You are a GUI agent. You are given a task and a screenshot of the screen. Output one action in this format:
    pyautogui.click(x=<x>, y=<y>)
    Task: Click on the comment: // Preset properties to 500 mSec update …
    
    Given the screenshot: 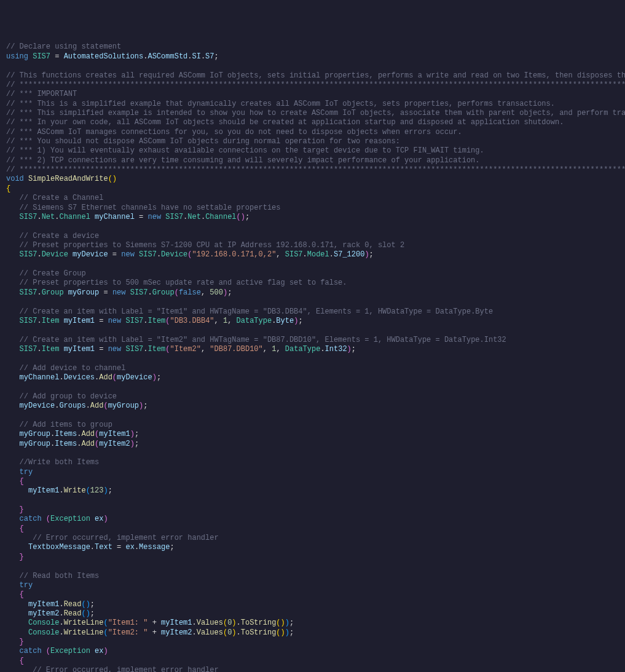 What is the action you would take?
    pyautogui.click(x=183, y=283)
    